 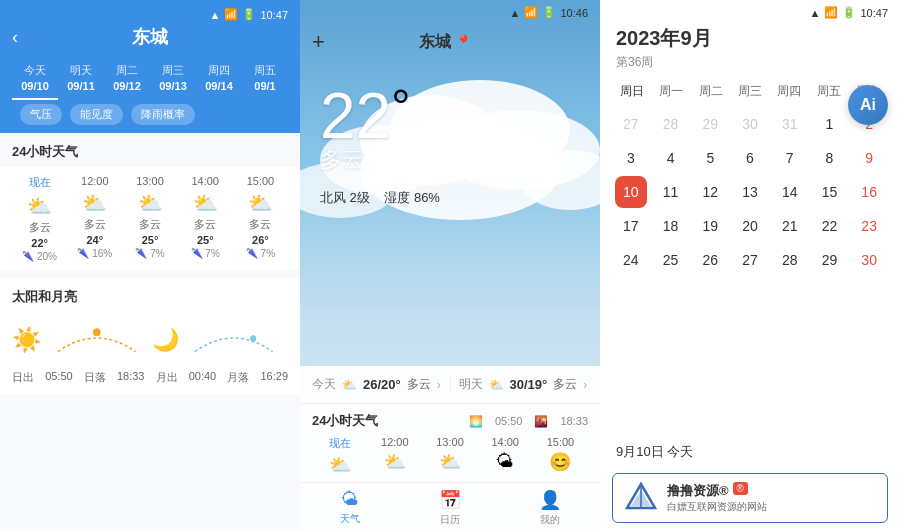 I want to click on p1-sunset-time: 18:33, so click(x=131, y=378).